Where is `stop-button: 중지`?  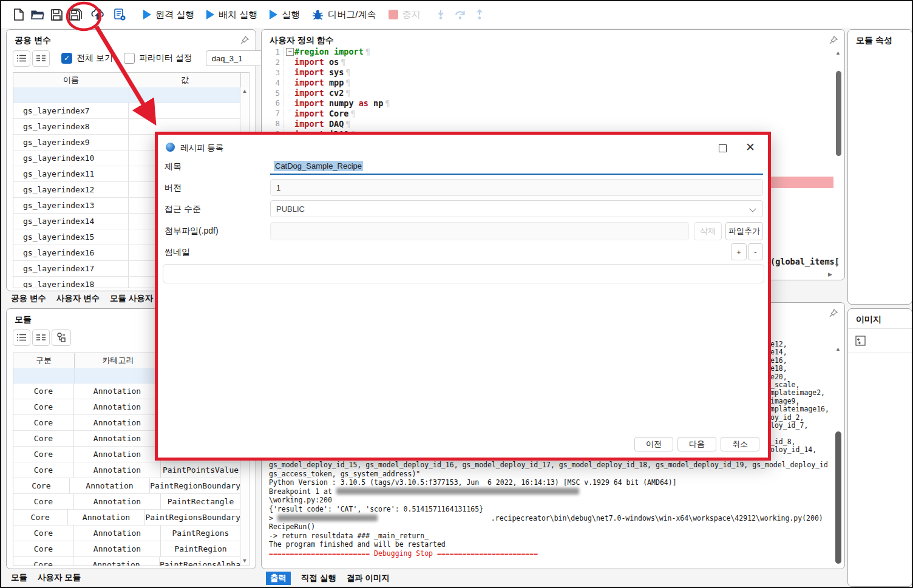 stop-button: 중지 is located at coordinates (404, 15).